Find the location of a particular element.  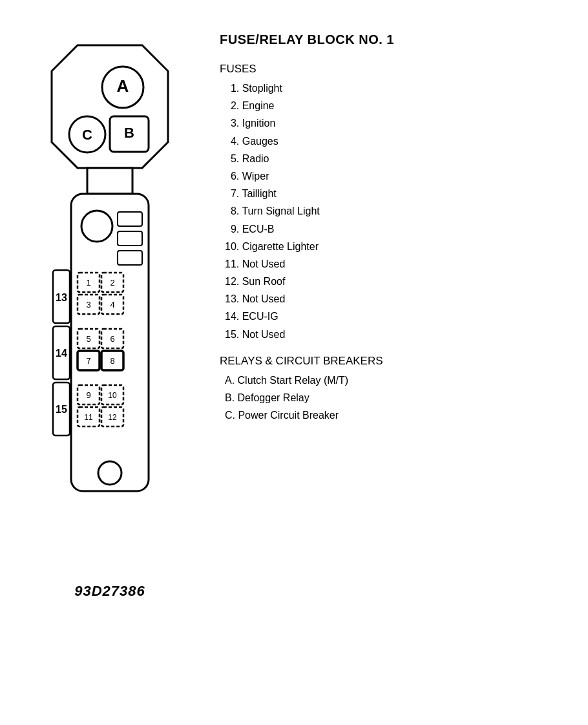

fuse-7: 7. Taillight is located at coordinates (397, 194).